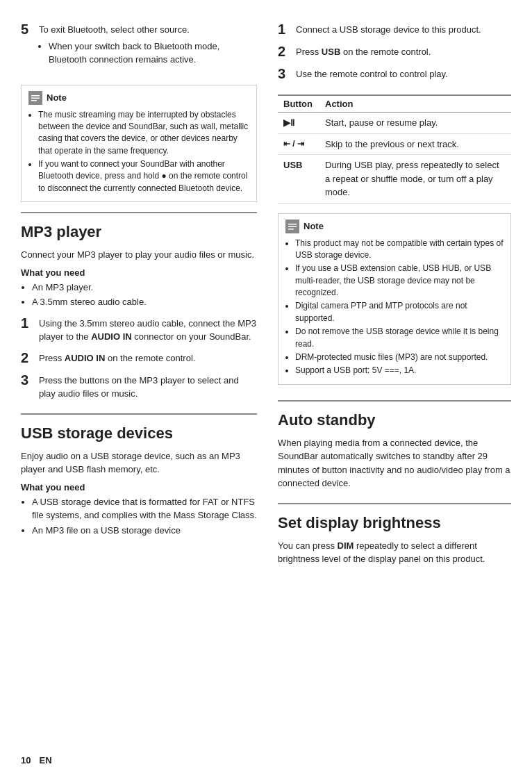  I want to click on auto-standby-text: When playing media from a connected devi…, so click(394, 463).